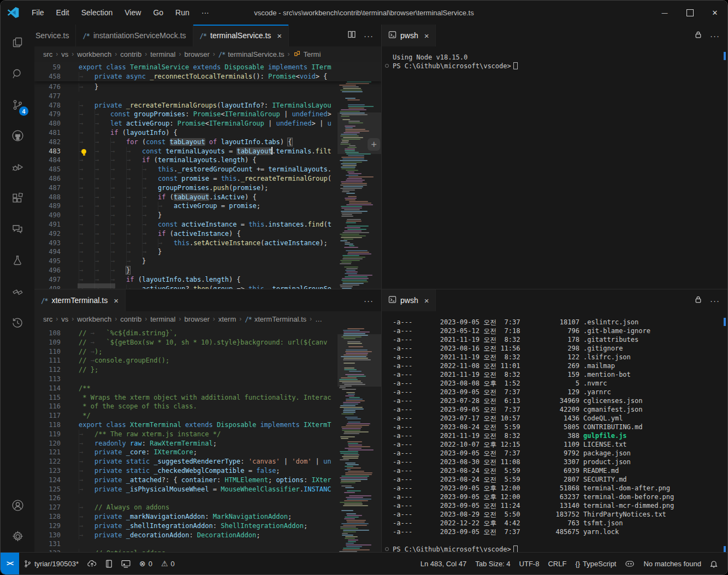 The image size is (728, 575). I want to click on breadcrumb-item: /*terminalService.ts, so click(251, 55).